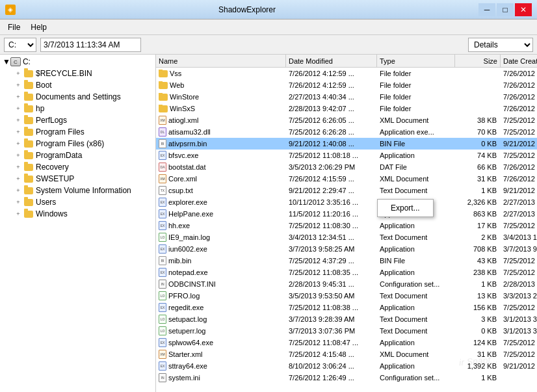  Describe the element at coordinates (519, 61) in the screenshot. I see `col-header-created: Date Creat...` at that location.